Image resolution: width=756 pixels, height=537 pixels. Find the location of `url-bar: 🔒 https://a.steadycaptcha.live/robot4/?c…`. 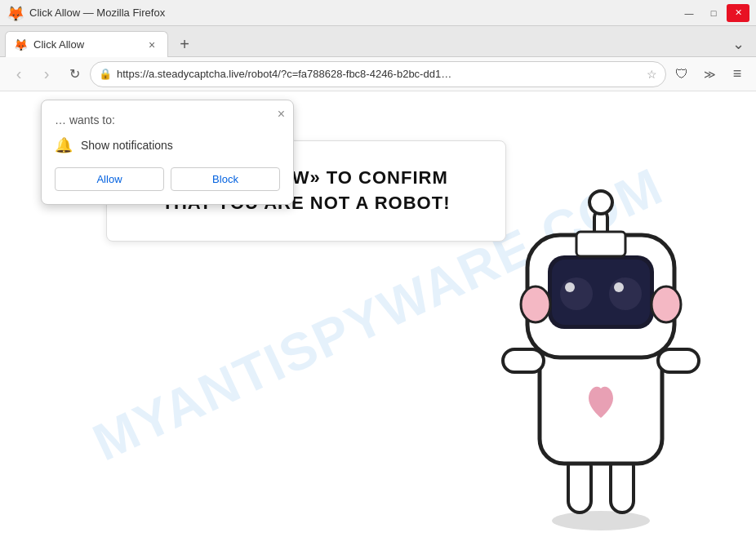

url-bar: 🔒 https://a.steadycaptcha.live/robot4/?c… is located at coordinates (378, 74).